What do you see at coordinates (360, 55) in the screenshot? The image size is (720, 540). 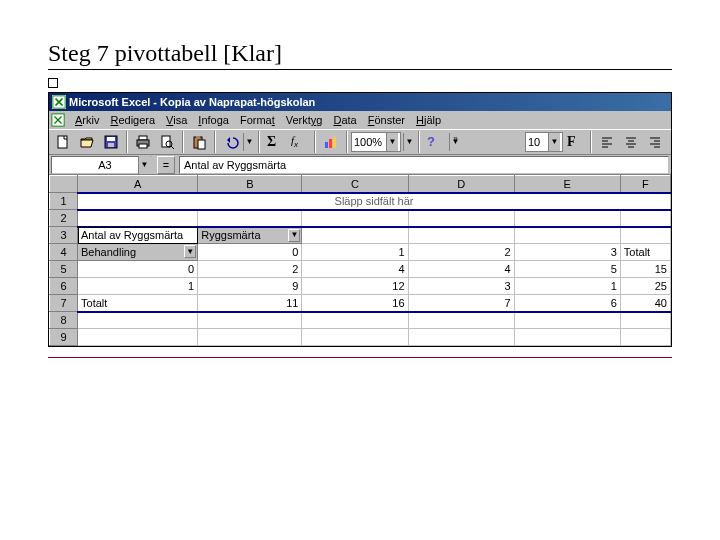 I see `slide-title: Steg 7 pivottabell [Klar]` at bounding box center [360, 55].